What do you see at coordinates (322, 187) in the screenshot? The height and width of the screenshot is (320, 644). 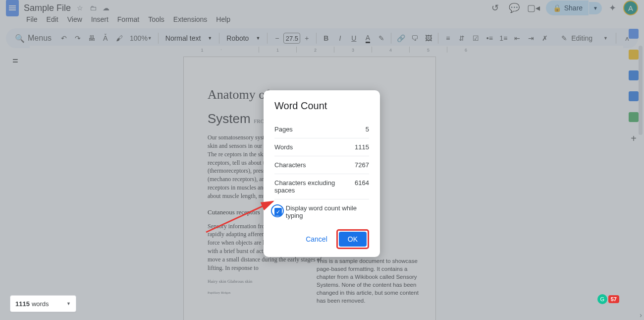 I see `stat-chars-nospace: Characters excluding spaces6164` at bounding box center [322, 187].